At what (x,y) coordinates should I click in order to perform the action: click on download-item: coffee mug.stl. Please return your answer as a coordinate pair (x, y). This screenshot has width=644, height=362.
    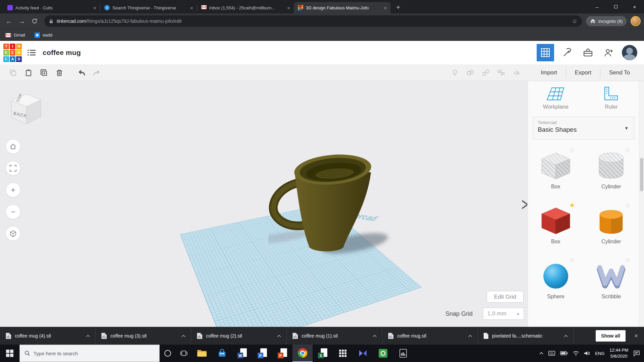
    Looking at the image, I should click on (430, 336).